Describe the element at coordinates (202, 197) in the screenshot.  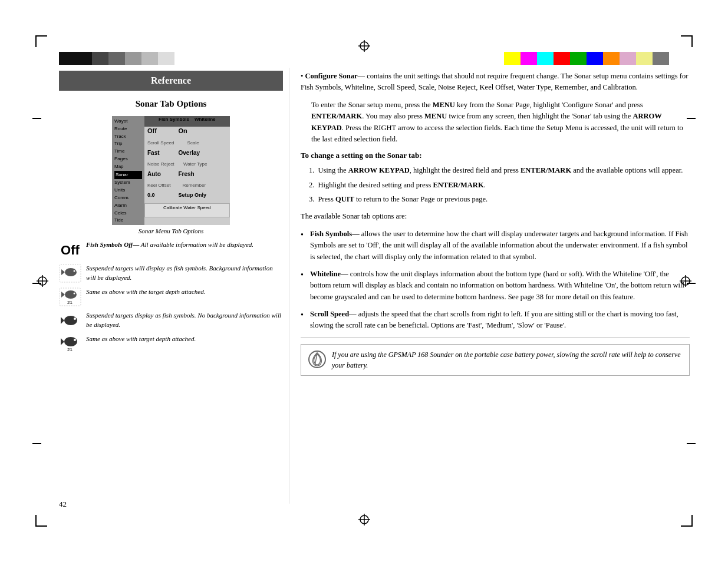
I see `menu-cell: Setup Only` at that location.